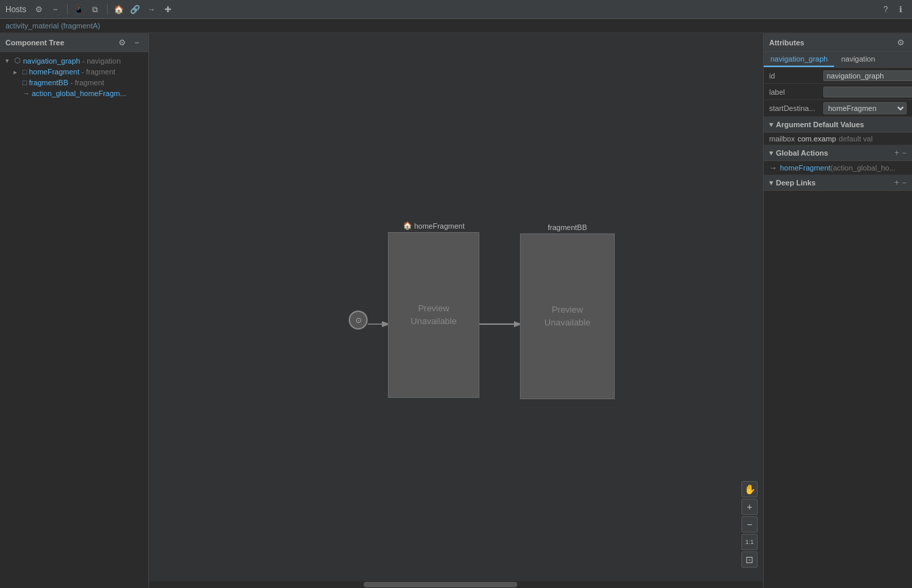 The height and width of the screenshot is (588, 912). Describe the element at coordinates (74, 72) in the screenshot. I see `tree-item-home-fragment: ▸ □ homeFragment - fragment` at that location.